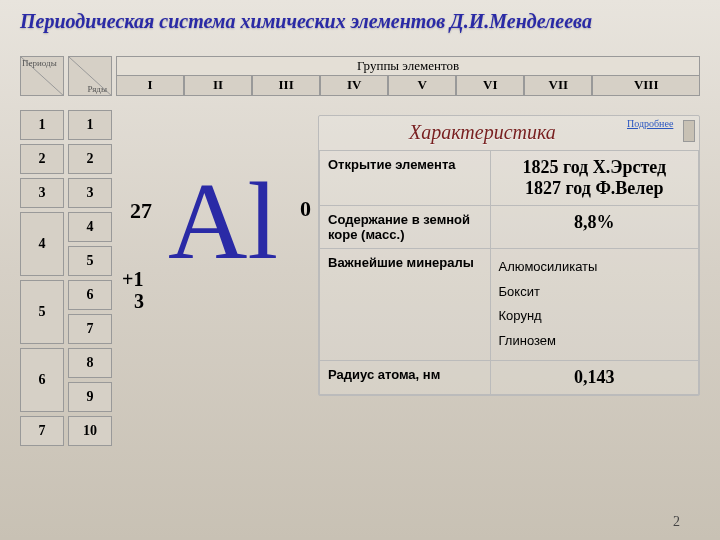 The height and width of the screenshot is (540, 720). What do you see at coordinates (646, 86) in the screenshot?
I see `group-col: VIII` at bounding box center [646, 86].